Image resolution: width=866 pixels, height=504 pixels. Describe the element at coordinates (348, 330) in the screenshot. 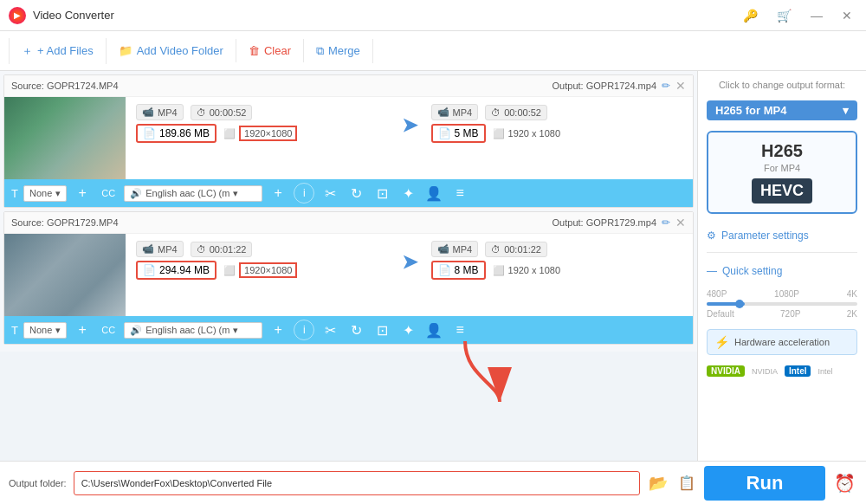

I see `file-item-toolbar-2: T None ▾ + CC 🔊 English aac (LC) (m ▾ + …` at that location.